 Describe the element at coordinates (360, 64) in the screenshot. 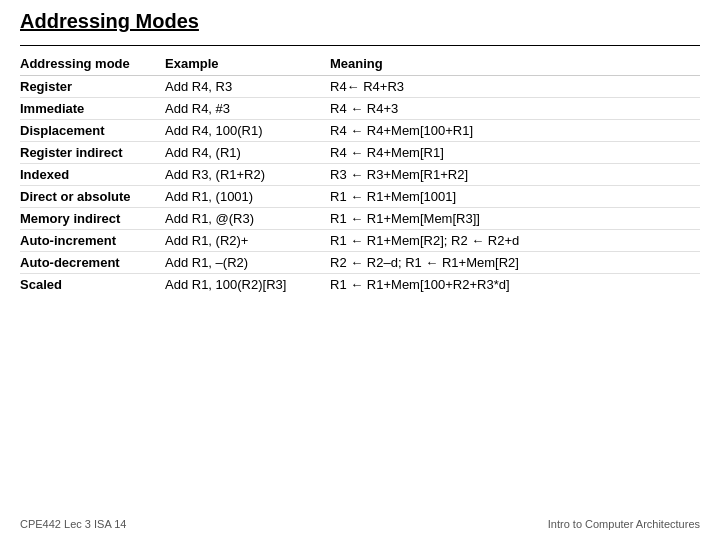

I see `table-header-row: Addressing mode Example Meaning` at that location.